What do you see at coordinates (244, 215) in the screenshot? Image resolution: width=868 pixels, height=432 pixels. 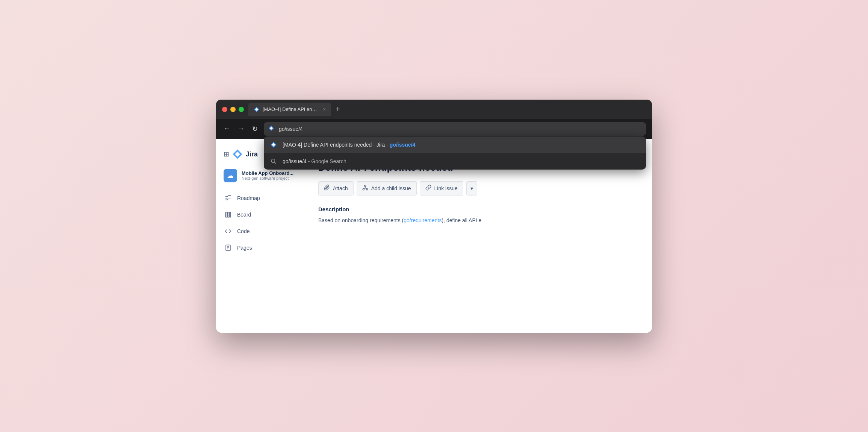 I see `board-label: Board` at bounding box center [244, 215].